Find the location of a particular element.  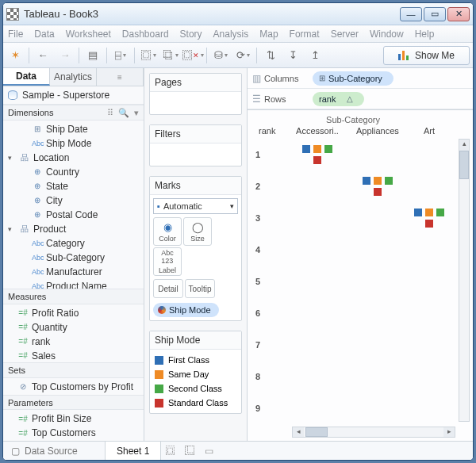

scroll-thumb is located at coordinates (464, 165).